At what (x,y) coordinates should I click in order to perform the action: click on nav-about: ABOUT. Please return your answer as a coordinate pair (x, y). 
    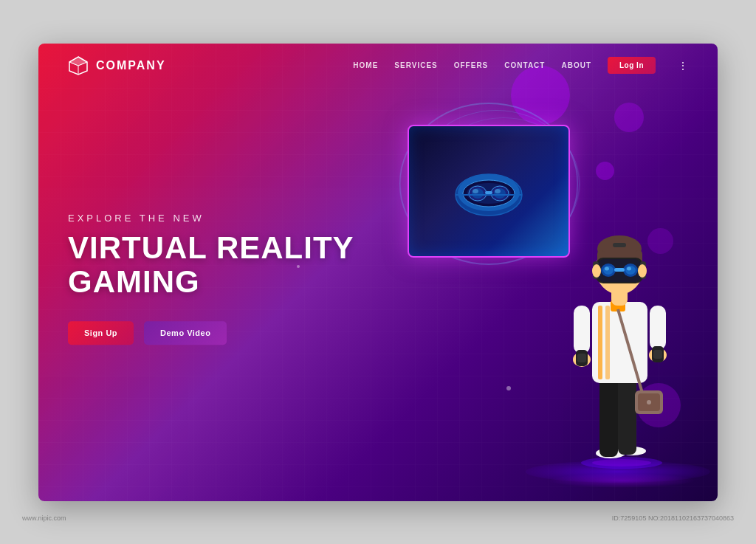
    Looking at the image, I should click on (576, 65).